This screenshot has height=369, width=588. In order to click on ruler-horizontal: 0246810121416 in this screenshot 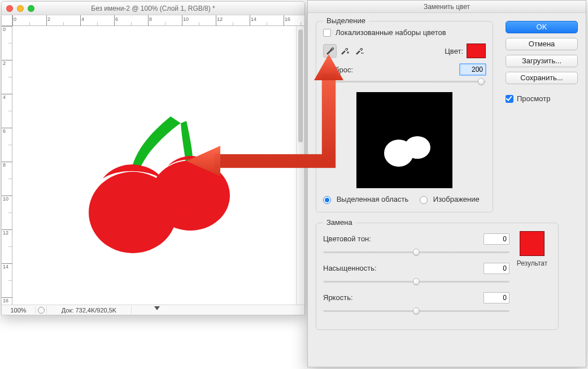, I will do `click(158, 20)`.